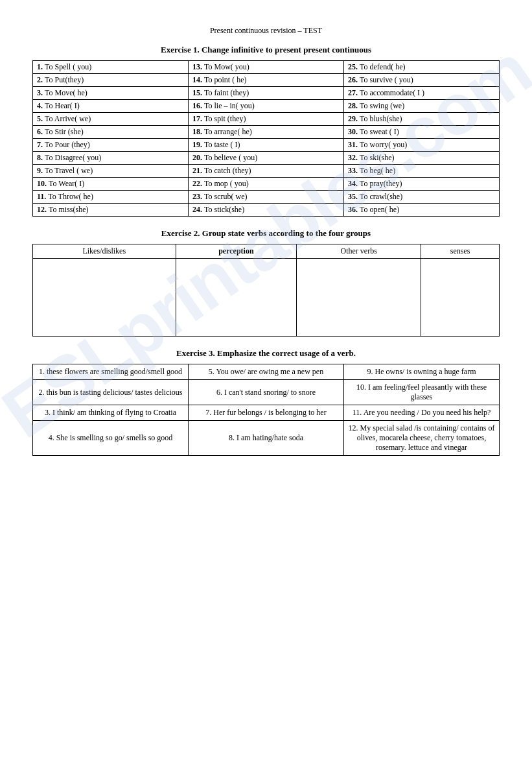 The image size is (532, 758). I want to click on ex3-row1-col0: 2. this bun is tasting delicious/ tastes…, so click(111, 393).